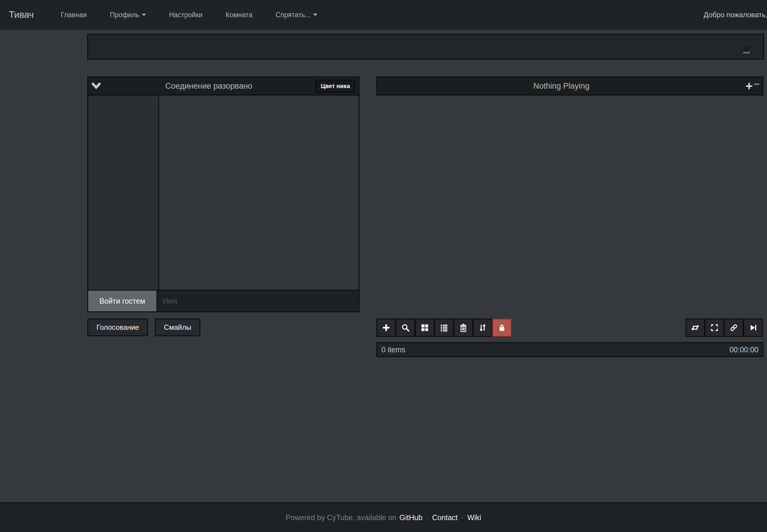 The height and width of the screenshot is (532, 767). I want to click on list-icon, so click(444, 328).